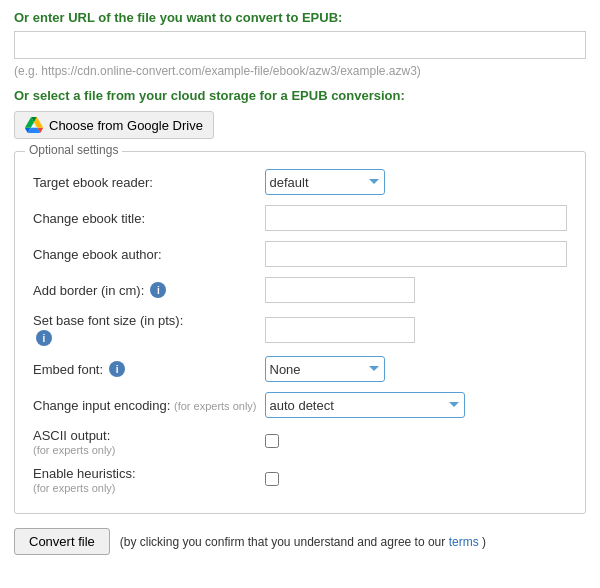 This screenshot has width=600, height=588. Describe the element at coordinates (272, 479) in the screenshot. I see `heuristics-checkbox` at that location.